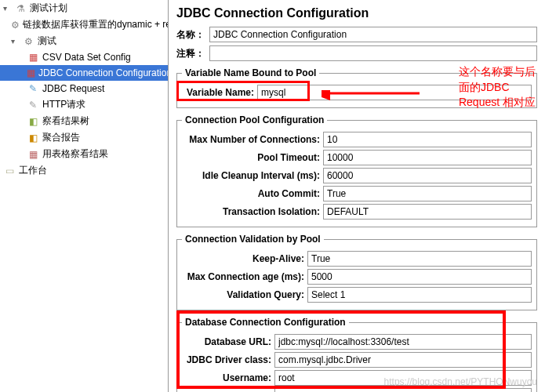 The width and height of the screenshot is (545, 392). I want to click on maxage-input, so click(420, 277).